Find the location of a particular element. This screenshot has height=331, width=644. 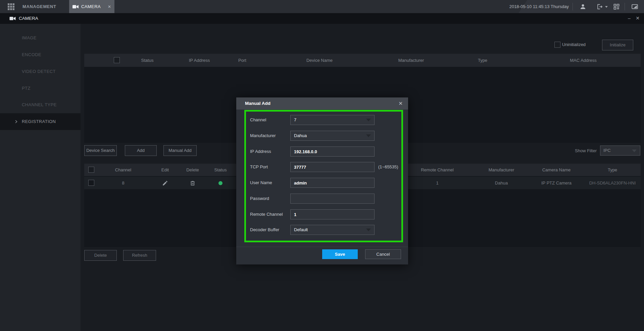

col-device-name: Device Name is located at coordinates (319, 60).